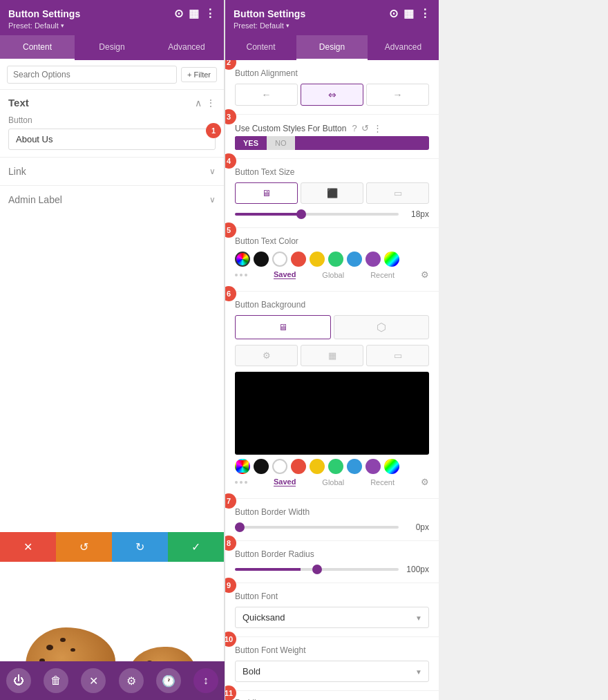 This screenshot has width=608, height=700. Describe the element at coordinates (56, 681) in the screenshot. I see `trash-icon: 🗑` at that location.